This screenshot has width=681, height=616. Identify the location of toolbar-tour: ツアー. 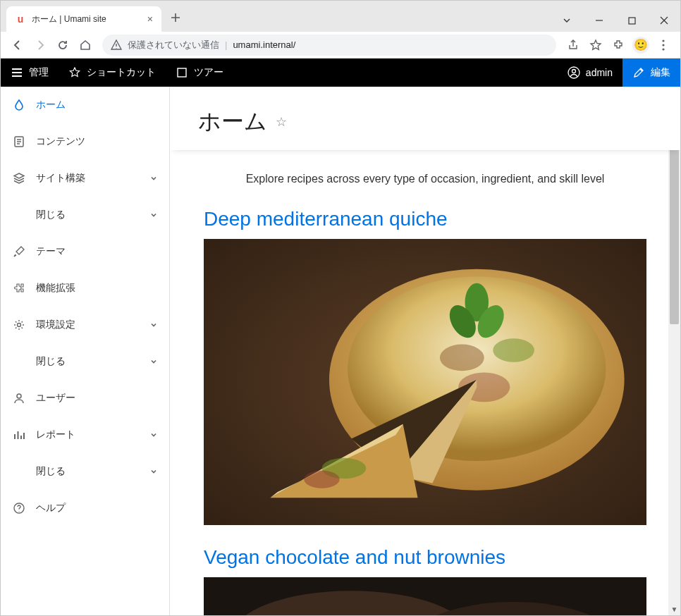
(200, 73).